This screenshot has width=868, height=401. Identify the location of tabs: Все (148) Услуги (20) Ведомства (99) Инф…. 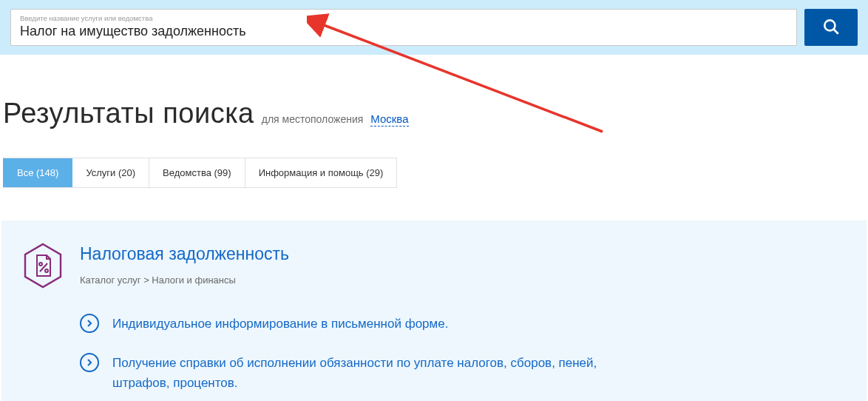
(200, 173).